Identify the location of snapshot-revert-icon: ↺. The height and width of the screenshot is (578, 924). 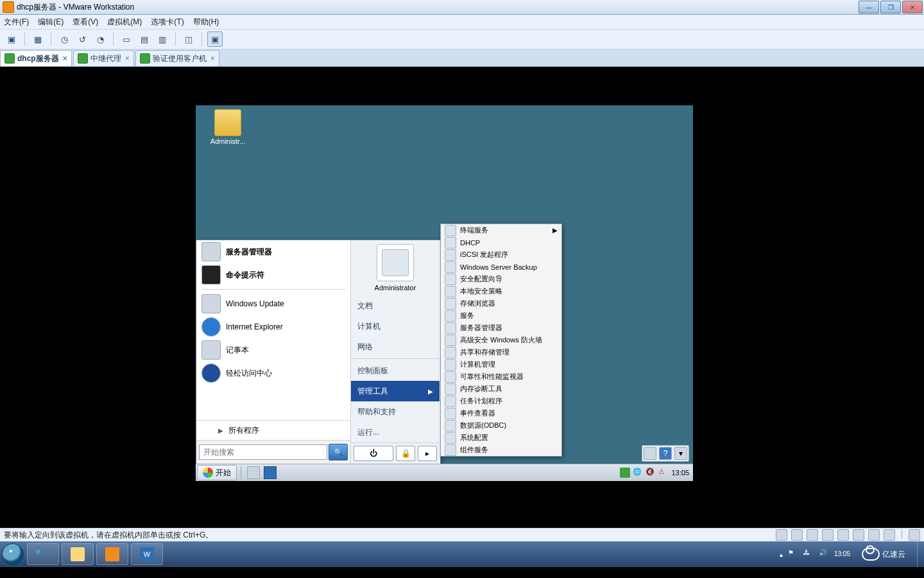
(82, 39).